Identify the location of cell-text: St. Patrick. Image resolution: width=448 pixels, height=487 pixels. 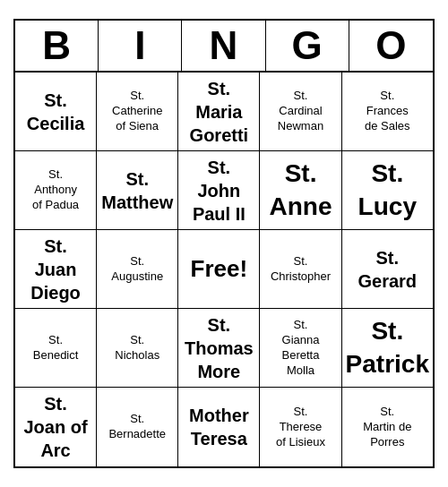
(387, 347).